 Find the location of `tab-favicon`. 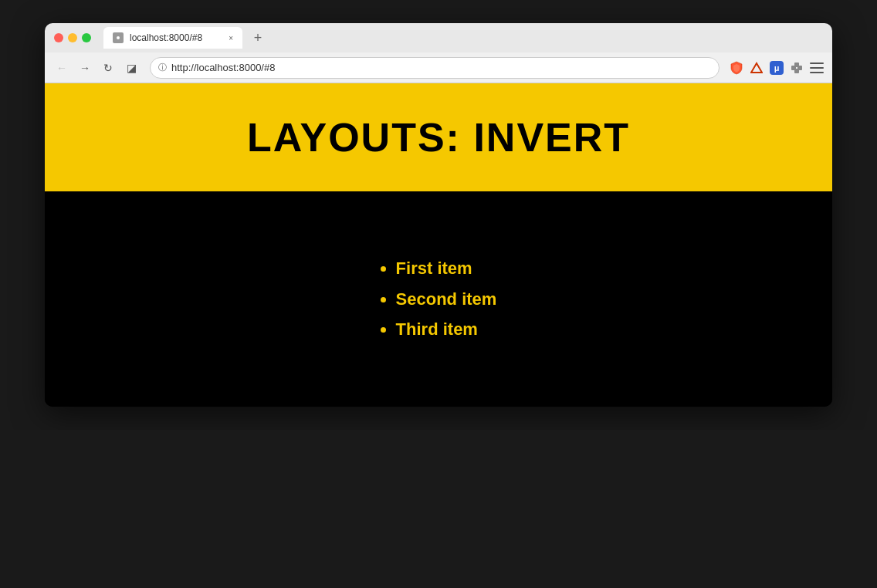

tab-favicon is located at coordinates (118, 38).